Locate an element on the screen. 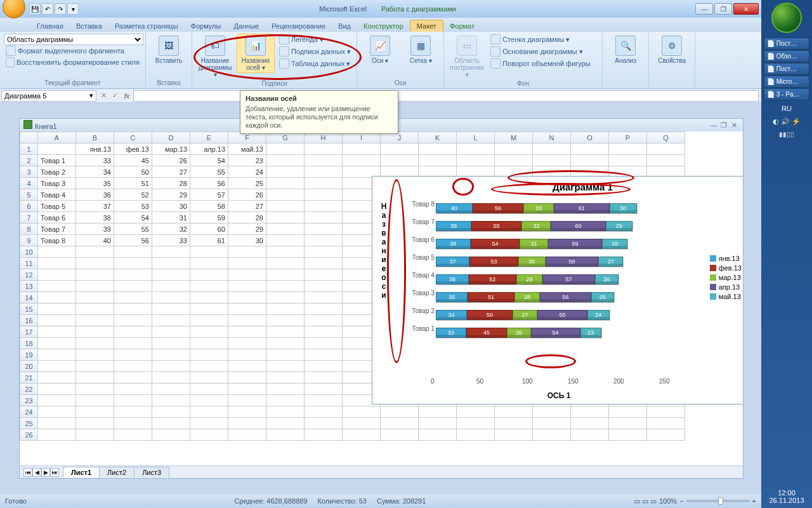  chart-title-icon: 🏷 is located at coordinates (215, 46).